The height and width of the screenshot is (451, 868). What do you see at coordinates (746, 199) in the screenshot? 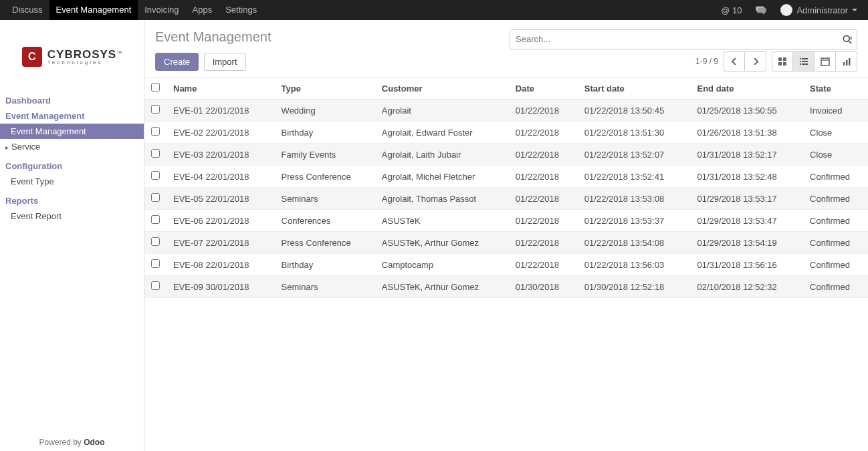
I see `cell-end: 01/29/2018 13:53:17` at bounding box center [746, 199].